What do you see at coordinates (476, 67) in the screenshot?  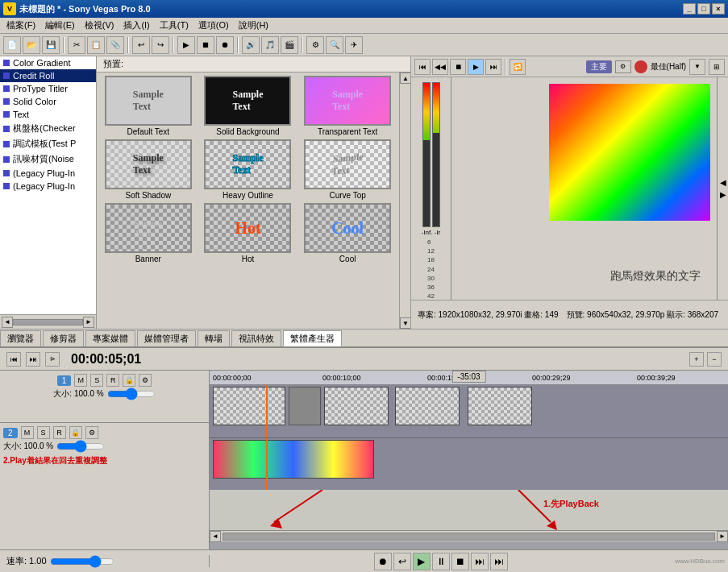 I see `btn-play: ▶` at bounding box center [476, 67].